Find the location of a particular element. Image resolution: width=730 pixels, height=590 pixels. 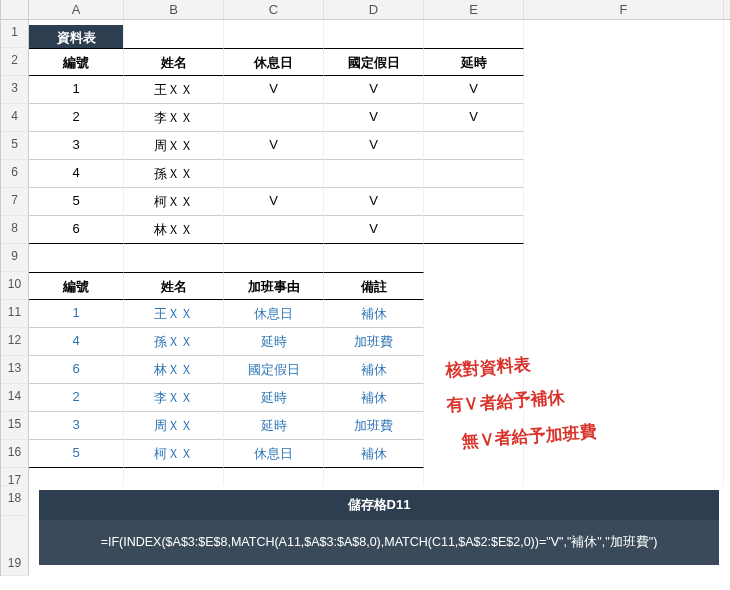

table-cell: 國定假日 is located at coordinates (274, 370).